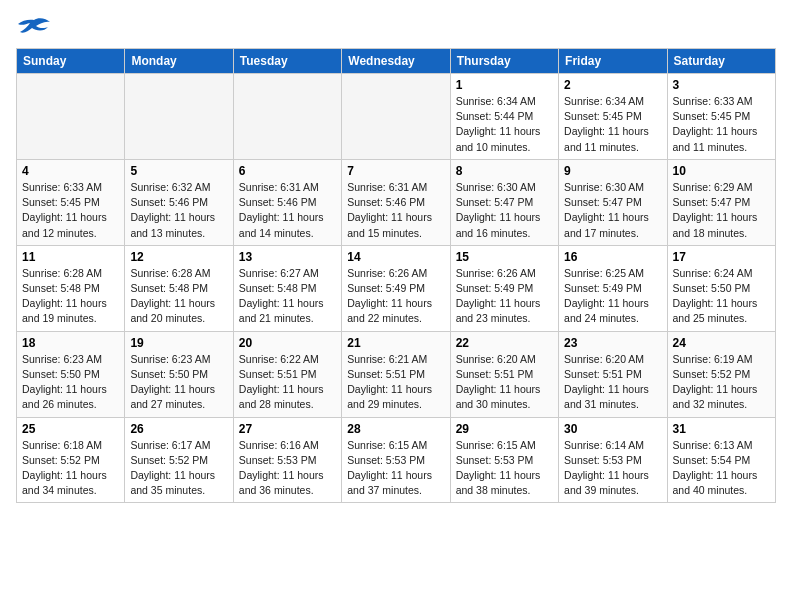 This screenshot has height=612, width=792. What do you see at coordinates (70, 171) in the screenshot?
I see `day-number: 4` at bounding box center [70, 171].